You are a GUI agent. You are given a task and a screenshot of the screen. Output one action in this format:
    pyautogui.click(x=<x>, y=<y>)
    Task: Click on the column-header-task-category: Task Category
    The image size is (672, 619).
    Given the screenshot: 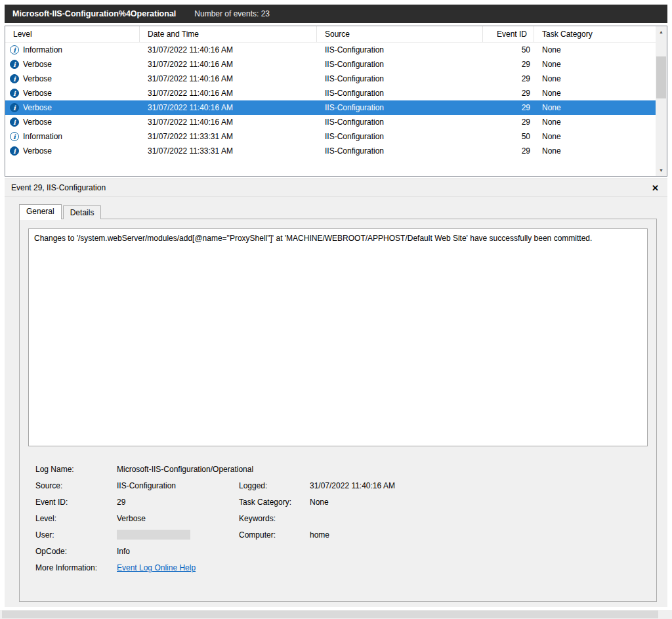 What is the action you would take?
    pyautogui.click(x=595, y=34)
    